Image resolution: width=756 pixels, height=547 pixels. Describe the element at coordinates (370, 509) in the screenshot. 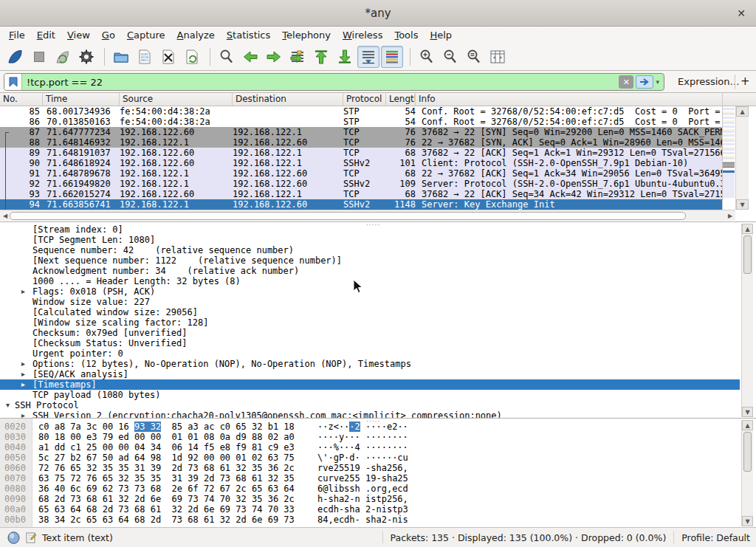

I see `hex-row-00a0: 00a065 63 64 68 2d 73 68 61 32 2d 6e 69 …` at that location.